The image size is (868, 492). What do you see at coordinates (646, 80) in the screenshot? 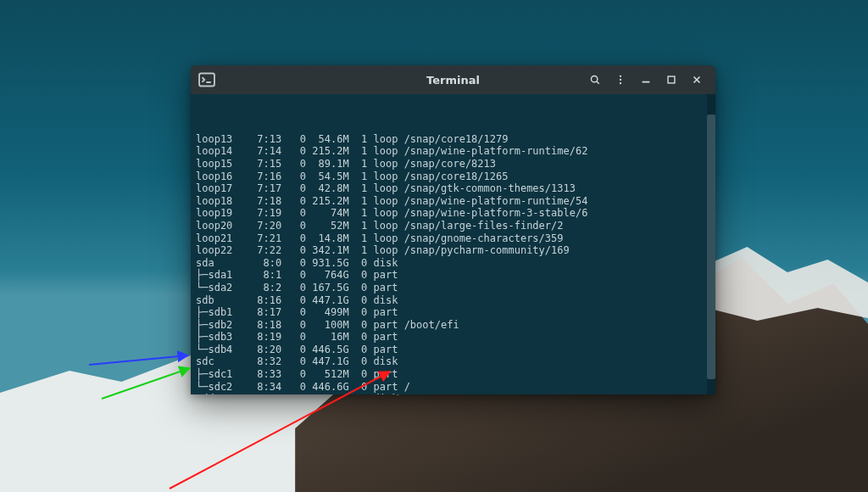
I see `minimize-button` at bounding box center [646, 80].